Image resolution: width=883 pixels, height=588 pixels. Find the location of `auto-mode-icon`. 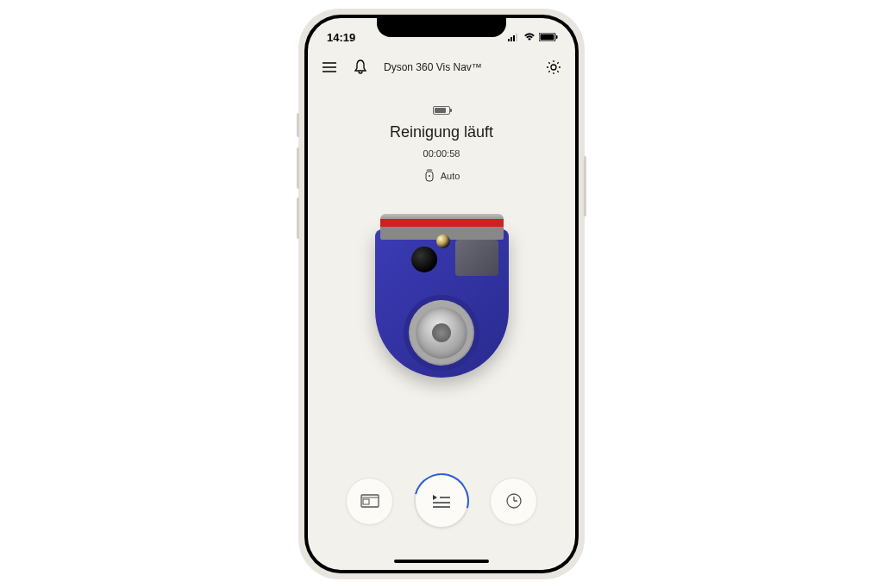

auto-mode-icon is located at coordinates (429, 176).